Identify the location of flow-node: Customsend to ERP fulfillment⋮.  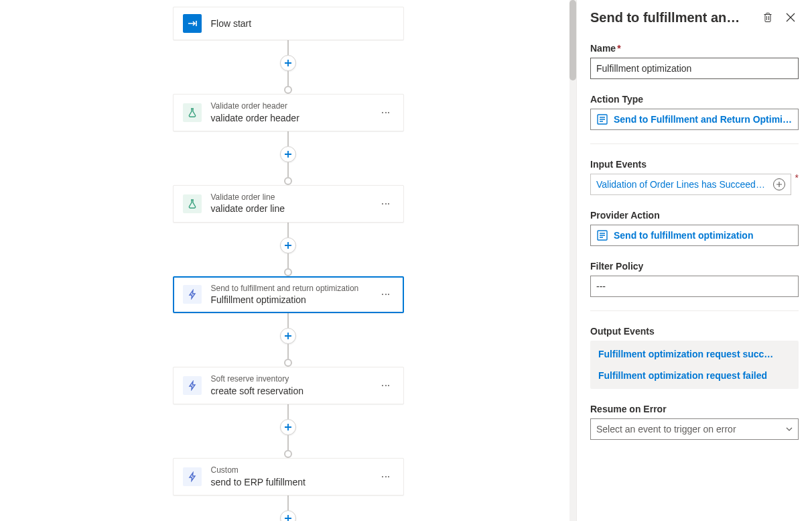
(288, 477).